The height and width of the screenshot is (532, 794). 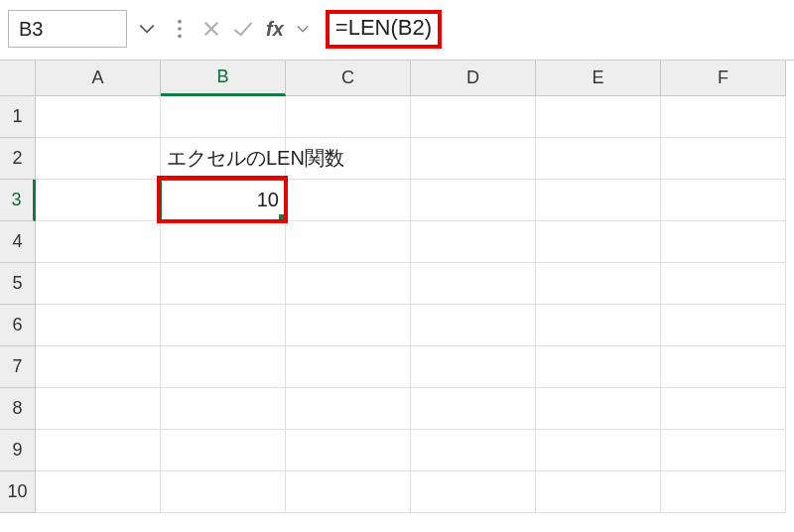 What do you see at coordinates (147, 29) in the screenshot?
I see `name-box-dropdown` at bounding box center [147, 29].